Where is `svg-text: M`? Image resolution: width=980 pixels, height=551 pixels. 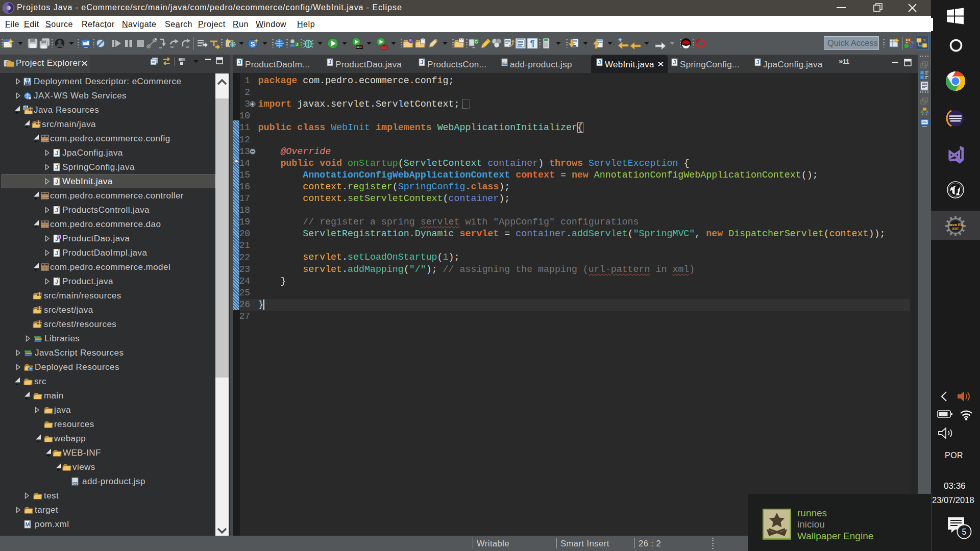
svg-text: M is located at coordinates (28, 524).